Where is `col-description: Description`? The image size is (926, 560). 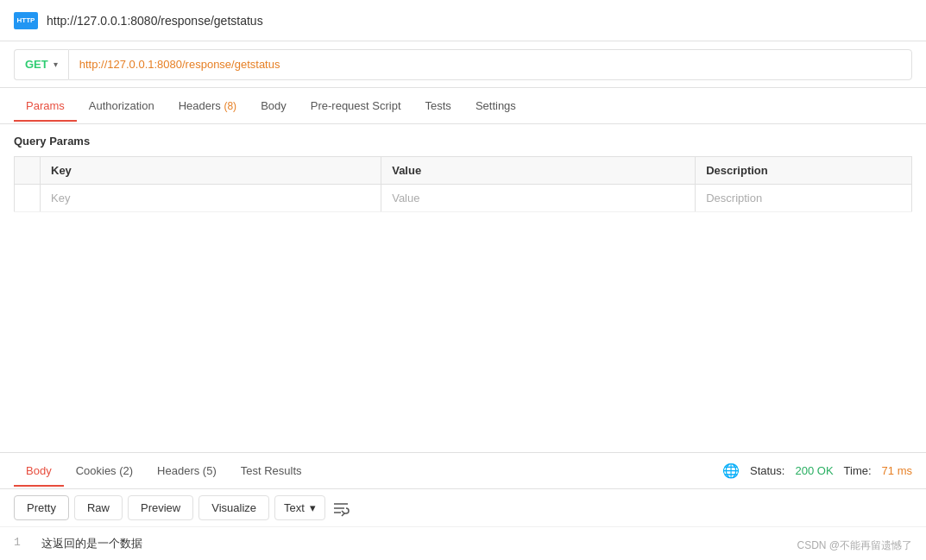 col-description: Description is located at coordinates (804, 171).